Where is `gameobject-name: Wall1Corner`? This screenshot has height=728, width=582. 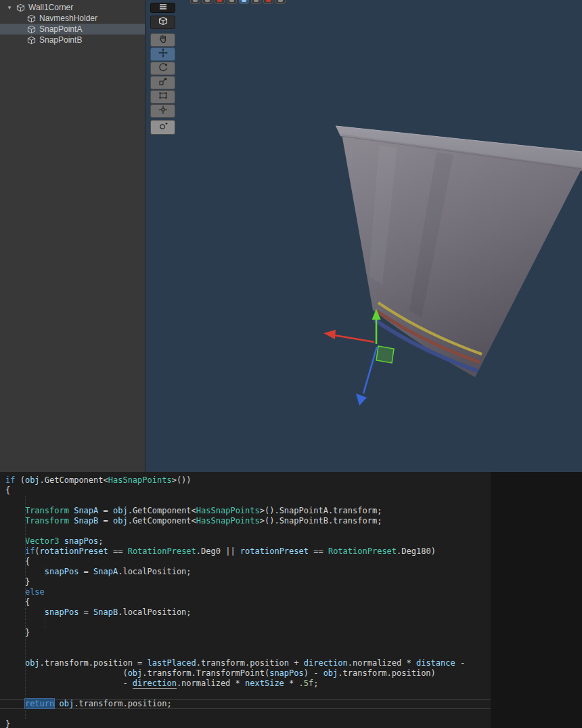 gameobject-name: Wall1Corner is located at coordinates (51, 7).